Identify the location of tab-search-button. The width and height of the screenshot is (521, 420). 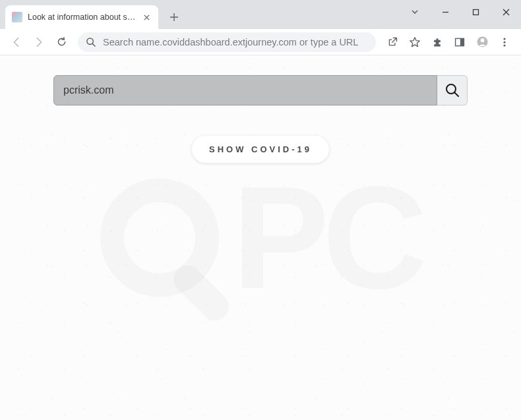
(415, 12).